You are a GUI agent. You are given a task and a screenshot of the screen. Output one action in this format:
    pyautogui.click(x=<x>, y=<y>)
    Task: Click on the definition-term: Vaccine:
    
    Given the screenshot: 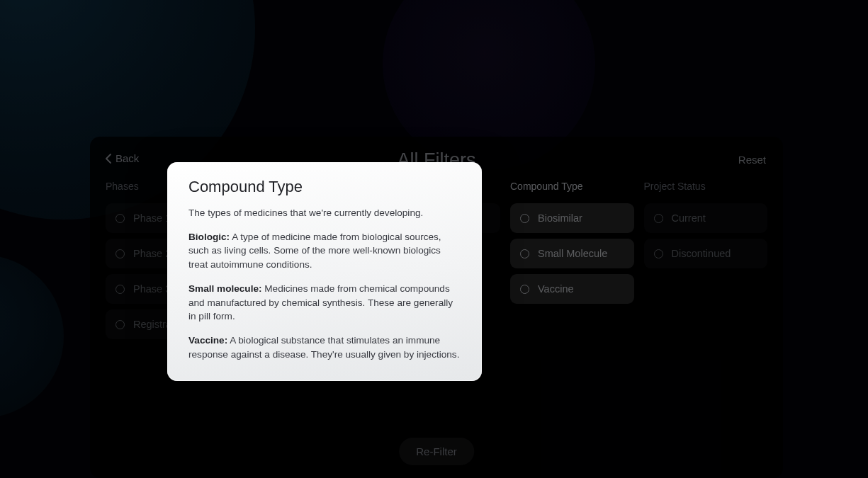 What is the action you would take?
    pyautogui.click(x=208, y=340)
    